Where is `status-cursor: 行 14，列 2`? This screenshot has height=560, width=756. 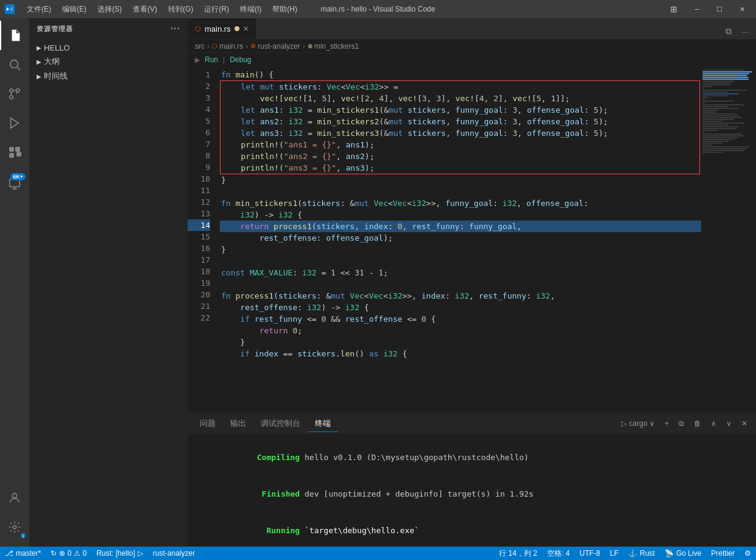
status-cursor: 行 14，列 2 is located at coordinates (518, 553).